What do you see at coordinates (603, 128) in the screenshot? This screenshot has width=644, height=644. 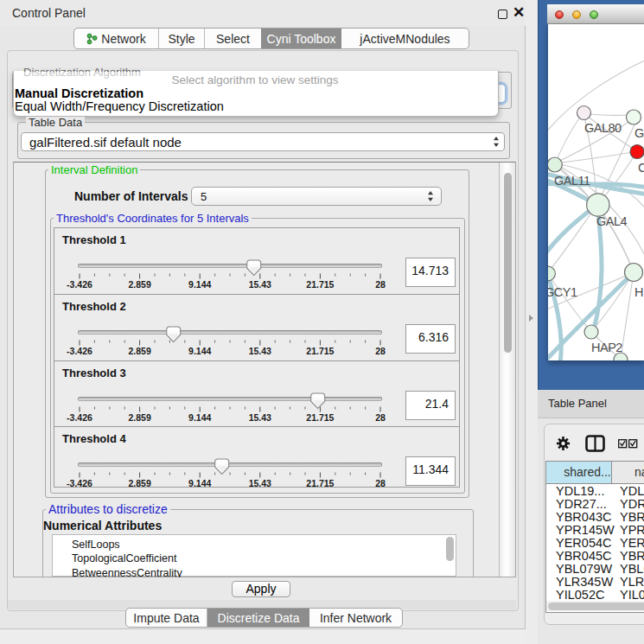 I see `svg-text: GAL80` at bounding box center [603, 128].